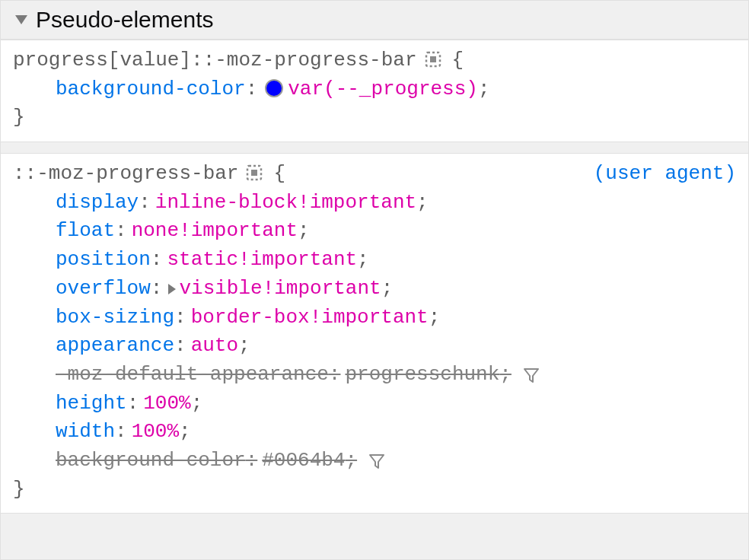  I want to click on css-declaration: background-color: #0064b4;, so click(374, 461).